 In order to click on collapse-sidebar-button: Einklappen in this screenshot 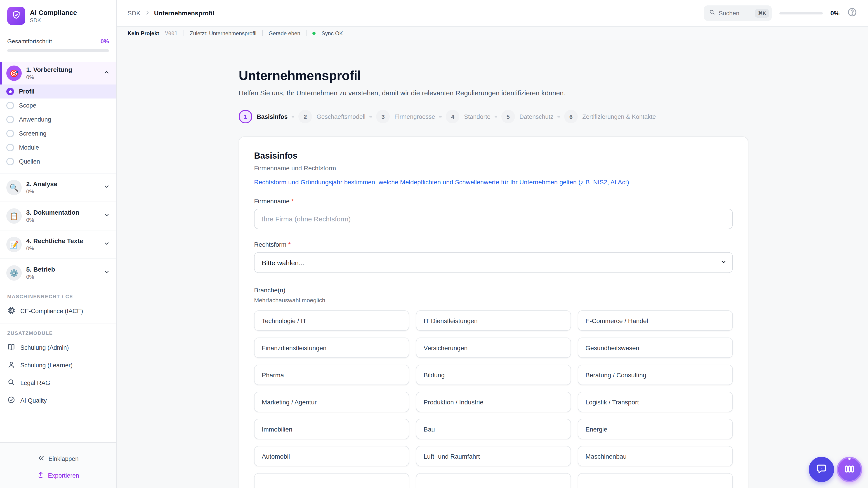, I will do `click(58, 459)`.